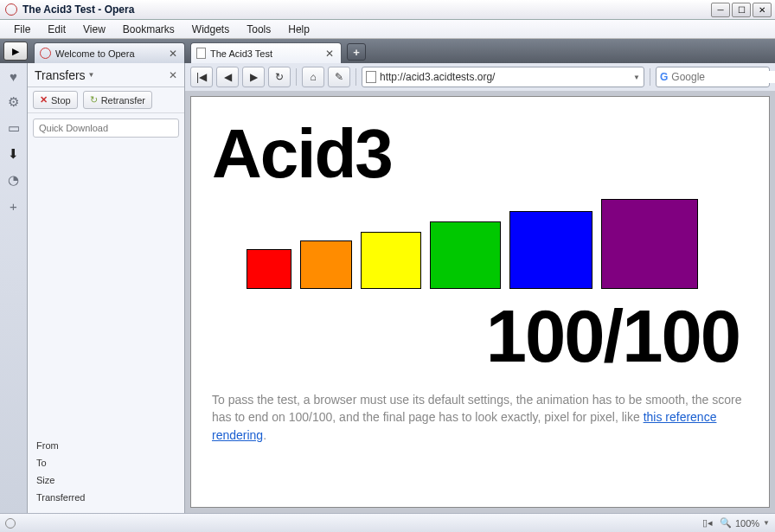  I want to click on menu-bookmarks: Bookmarks, so click(149, 29).